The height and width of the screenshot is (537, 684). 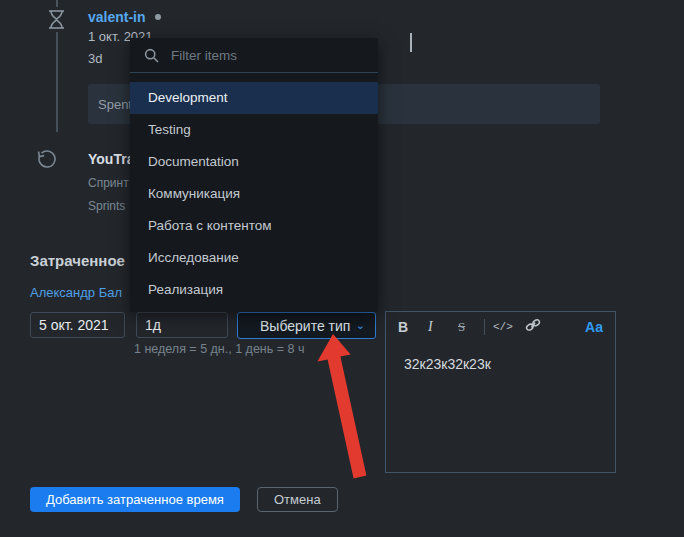 I want to click on strikethrough-button: S, so click(x=470, y=327).